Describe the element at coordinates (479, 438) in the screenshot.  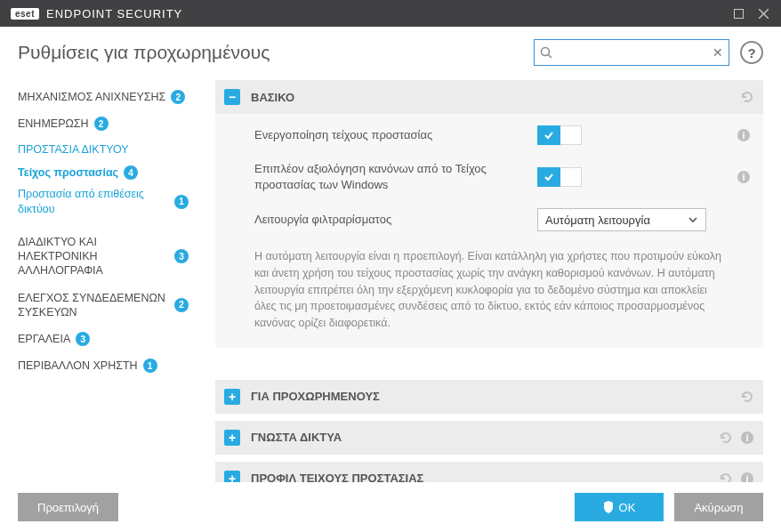
I see `panel-title: ΓΝΩΣΤΑ ΔΙΚΤΥΑ` at that location.